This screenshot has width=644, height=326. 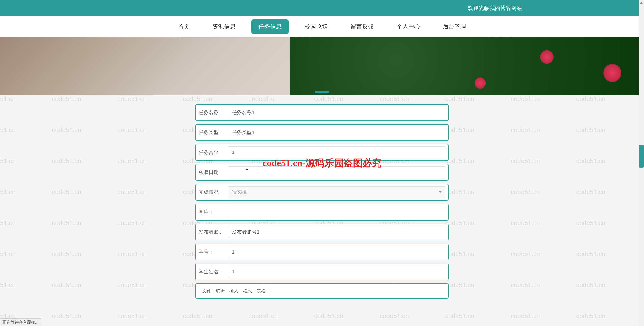 I want to click on input-student-id, so click(x=337, y=252).